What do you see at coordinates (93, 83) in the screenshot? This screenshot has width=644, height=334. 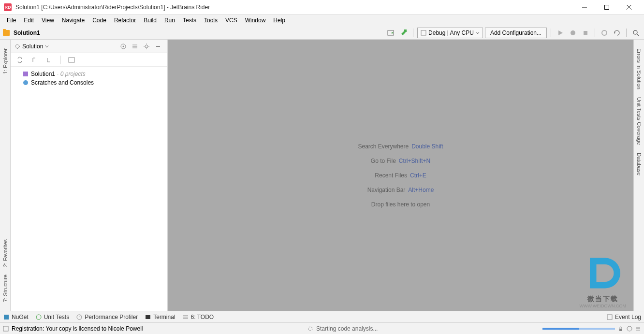 I see `tree-scratches-node: Scratches and Consoles` at bounding box center [93, 83].